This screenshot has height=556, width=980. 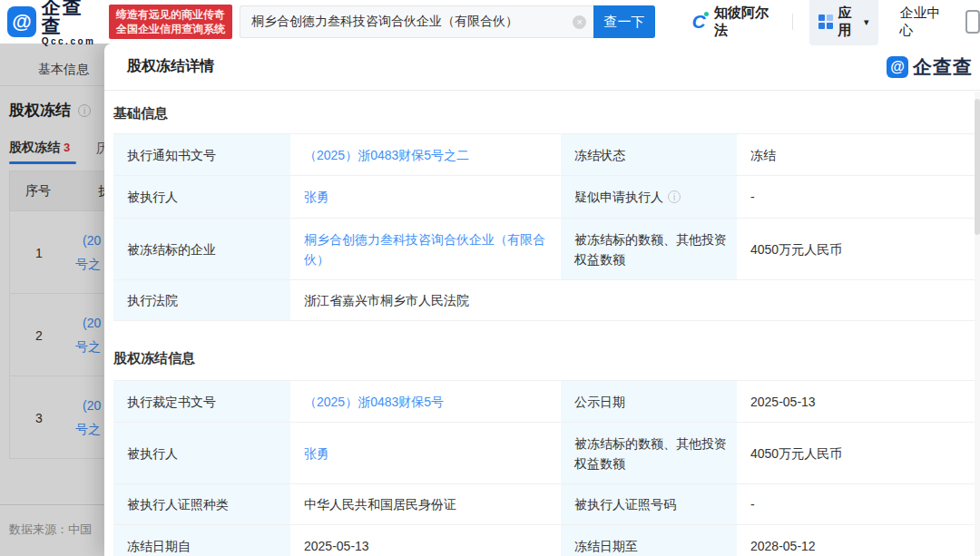 What do you see at coordinates (201, 402) in the screenshot?
I see `row-label: 执行裁定书文号` at bounding box center [201, 402].